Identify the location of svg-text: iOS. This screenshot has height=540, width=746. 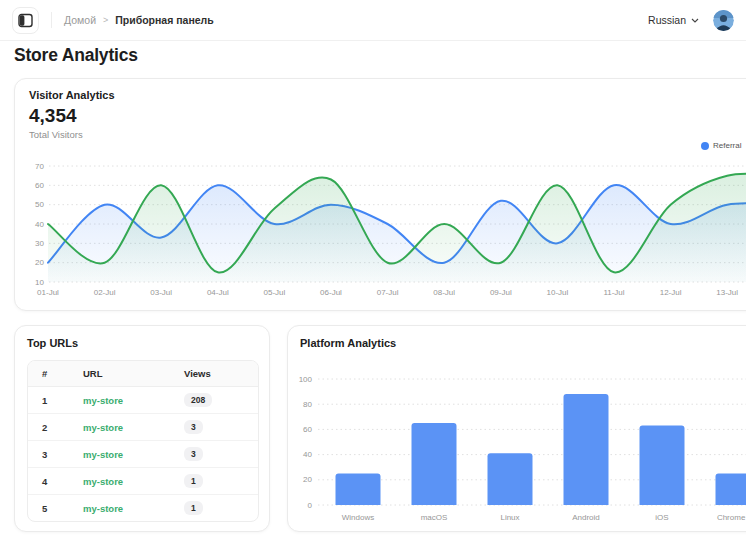
(662, 518).